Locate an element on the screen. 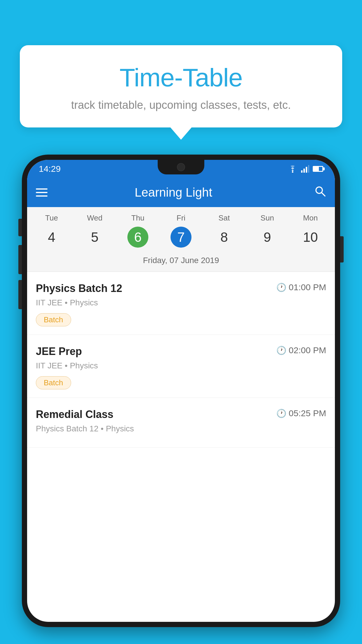 This screenshot has width=362, height=644. day-name: Fri is located at coordinates (181, 218).